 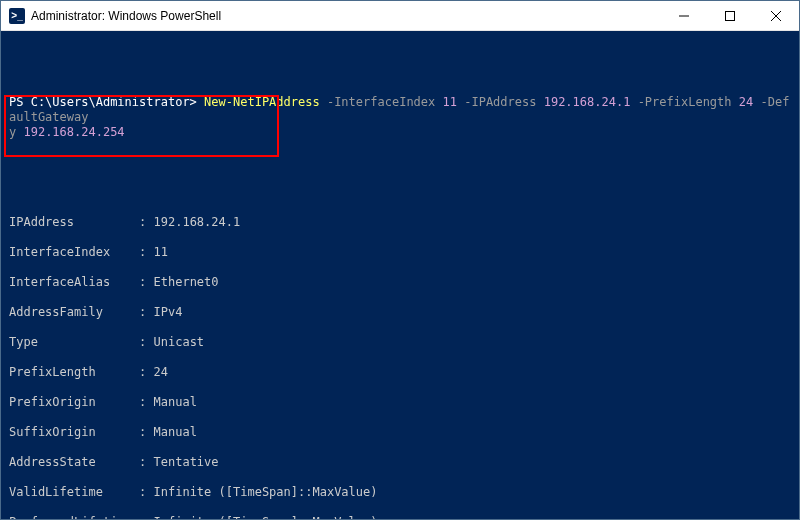 I want to click on label: PreferredLifetime, so click(x=70, y=517).